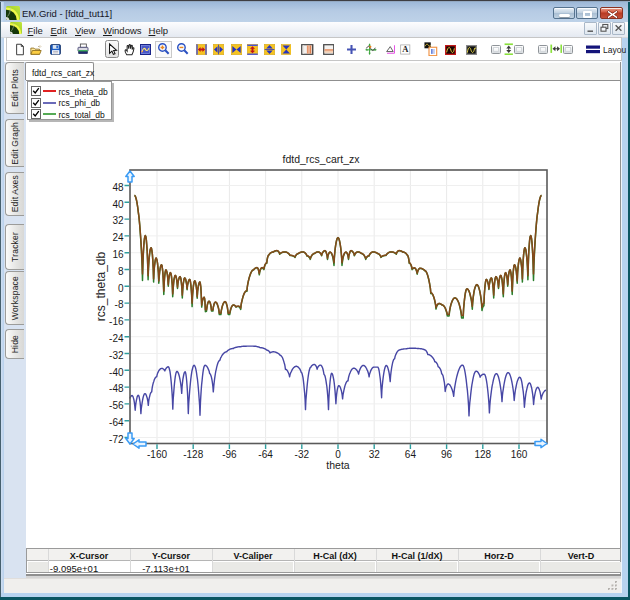  I want to click on svg-text: 8, so click(121, 272).